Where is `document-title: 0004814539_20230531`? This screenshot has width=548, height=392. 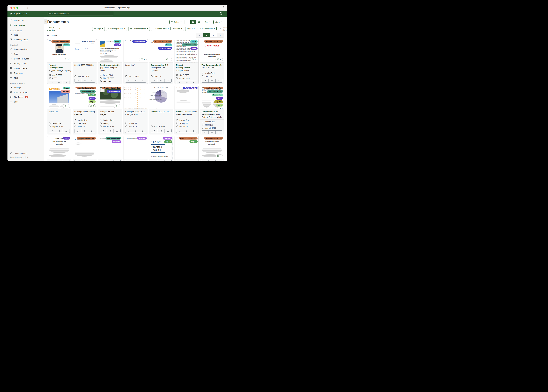
document-title: 0004814539_20230531 is located at coordinates (85, 65).